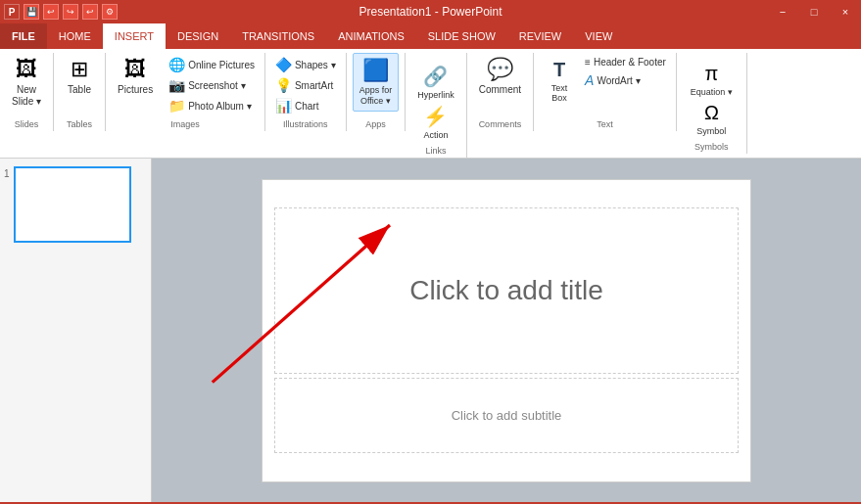 The image size is (861, 504). Describe the element at coordinates (51, 12) in the screenshot. I see `undo-icon: ↩` at that location.